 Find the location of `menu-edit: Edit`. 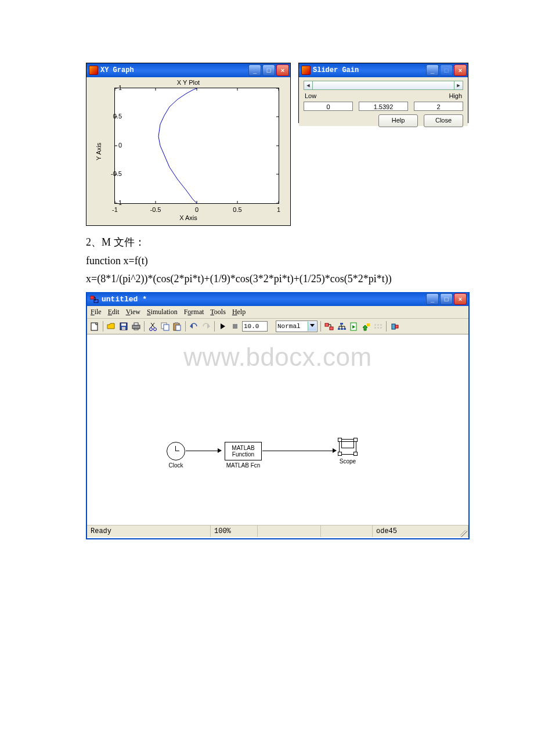

menu-edit: Edit is located at coordinates (114, 312).